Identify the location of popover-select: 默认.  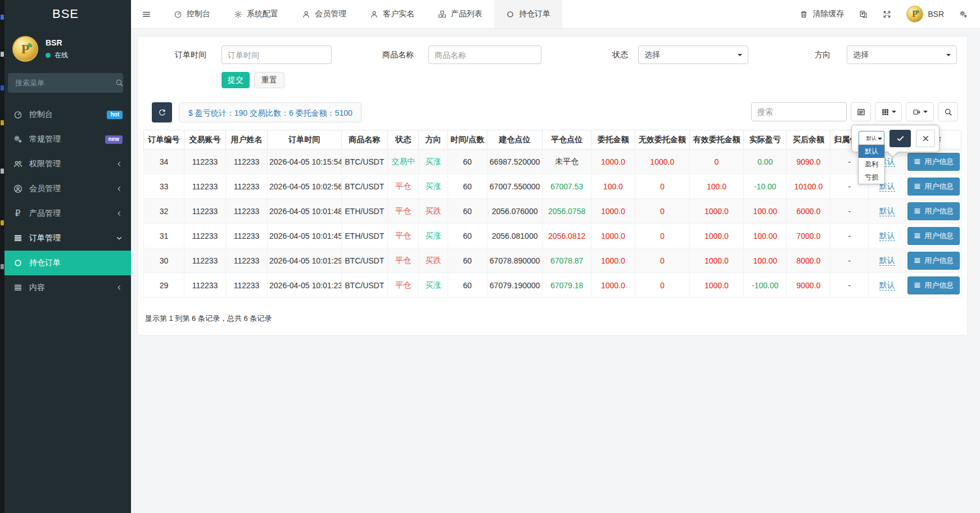
(871, 138).